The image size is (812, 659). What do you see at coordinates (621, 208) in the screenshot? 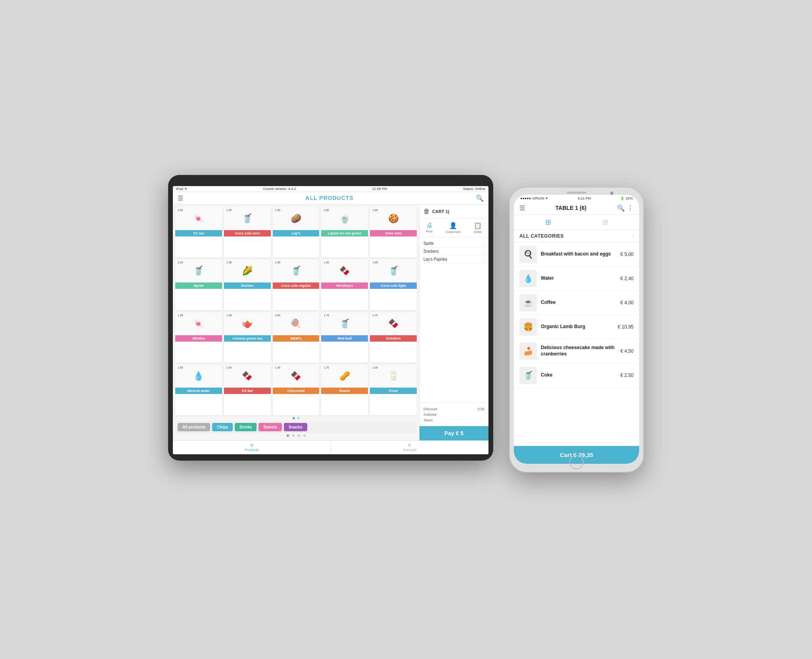
I see `phone-search-icon: 🔍` at bounding box center [621, 208].